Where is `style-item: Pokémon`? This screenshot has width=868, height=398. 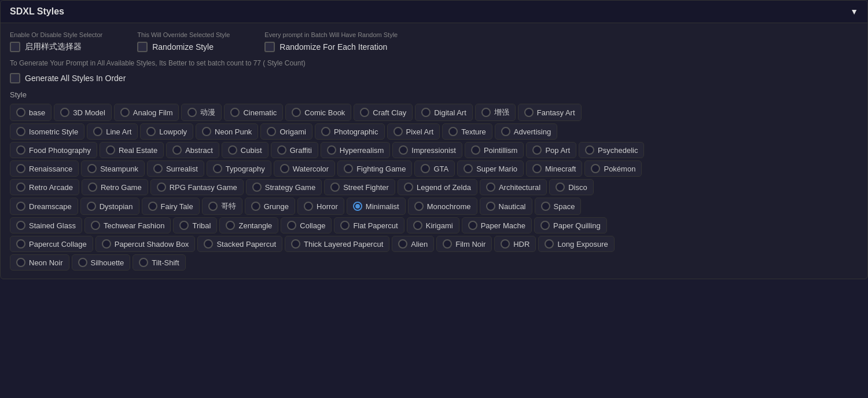 style-item: Pokémon is located at coordinates (613, 169).